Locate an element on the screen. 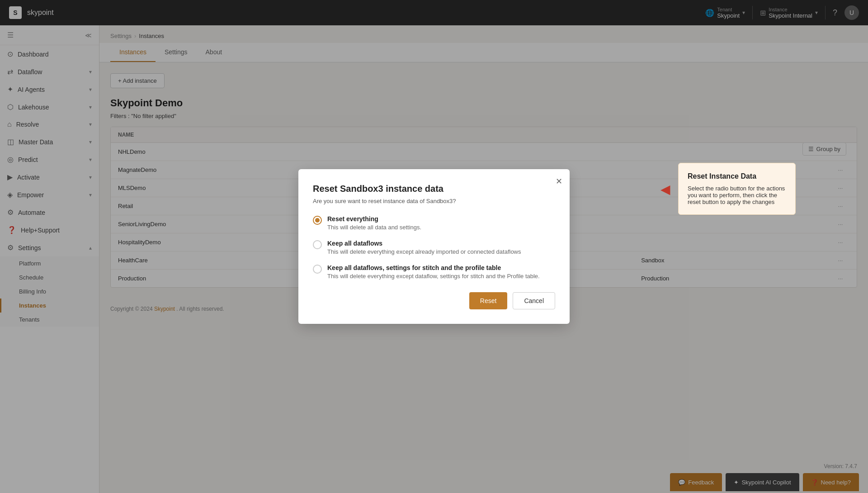 This screenshot has height=493, width=868. radio-label-keep-dataflows: Keep all dataflows is located at coordinates (424, 243).